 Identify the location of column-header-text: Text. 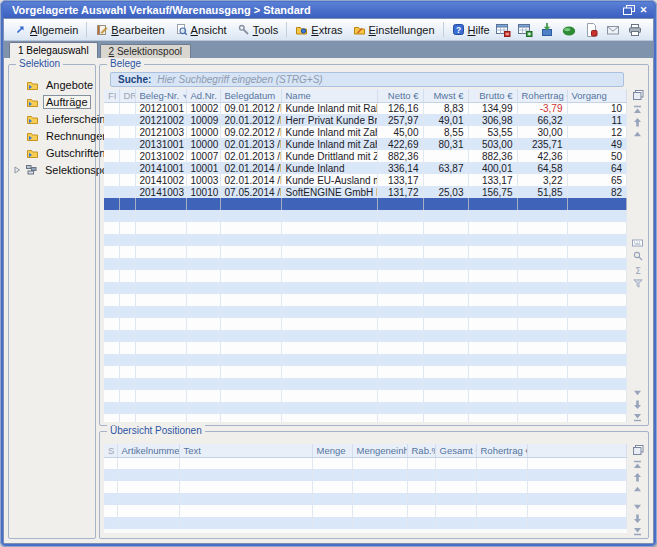
(246, 450).